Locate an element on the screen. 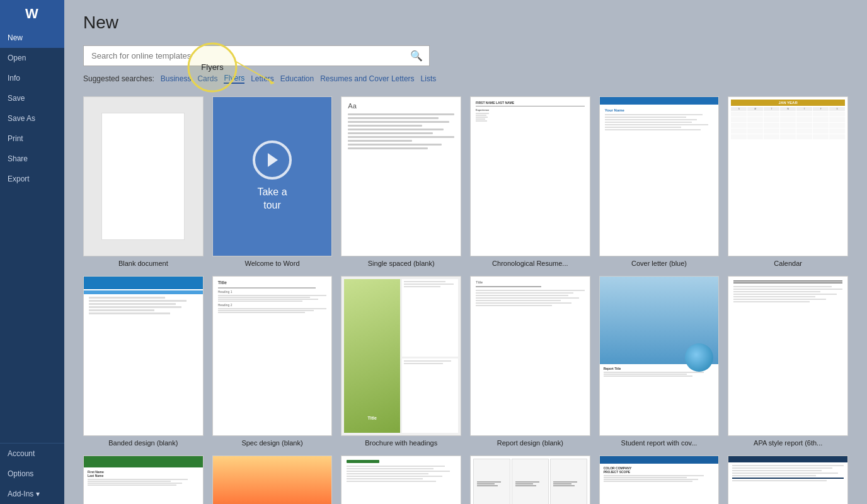 The width and height of the screenshot is (867, 504). sidebar-item-print: Print is located at coordinates (32, 139).